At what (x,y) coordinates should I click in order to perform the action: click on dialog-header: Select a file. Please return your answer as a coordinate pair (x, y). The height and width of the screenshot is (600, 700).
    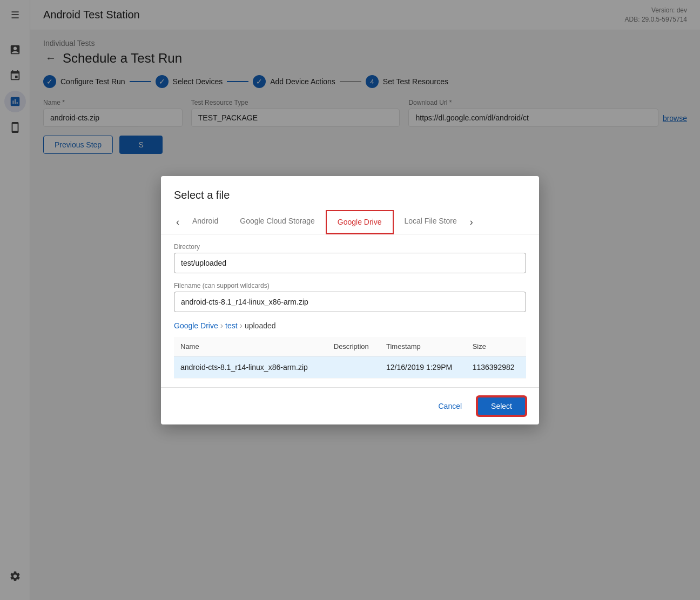
    Looking at the image, I should click on (350, 193).